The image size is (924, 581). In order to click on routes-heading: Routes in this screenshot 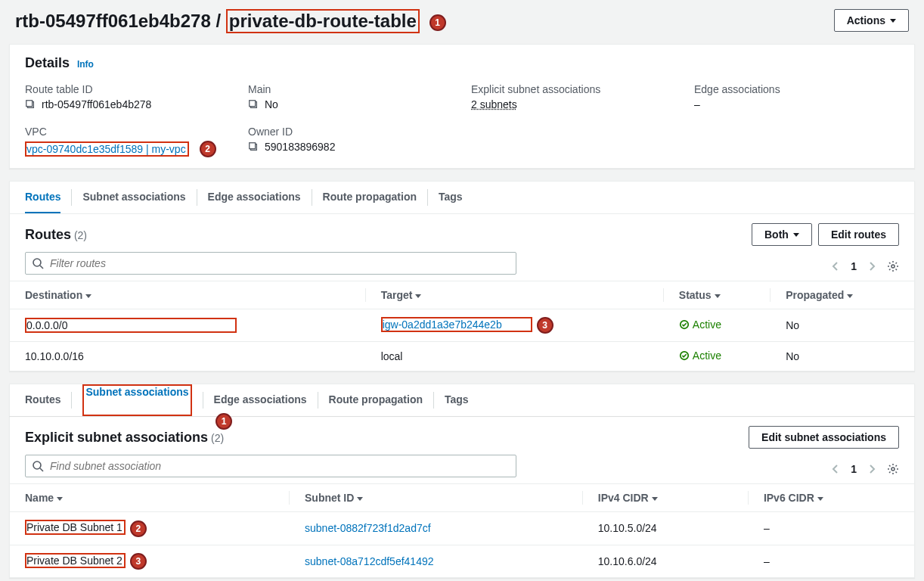, I will do `click(48, 235)`.